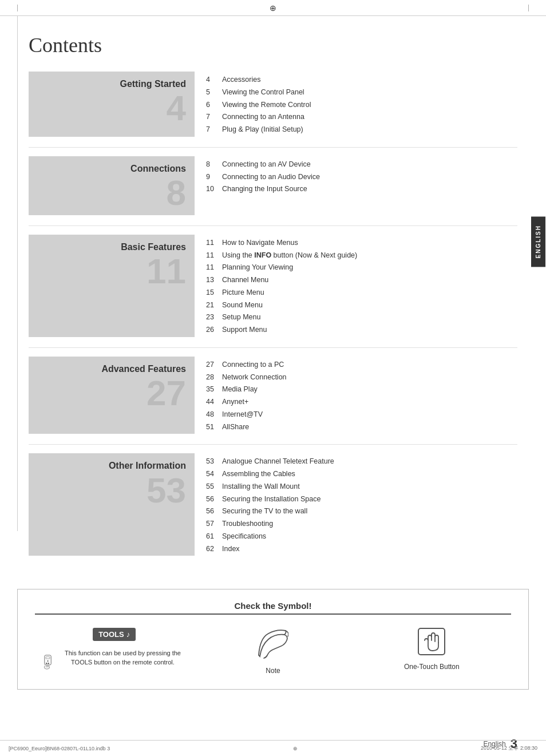 This screenshot has width=546, height=756. I want to click on item-text: Setup Menu, so click(242, 317).